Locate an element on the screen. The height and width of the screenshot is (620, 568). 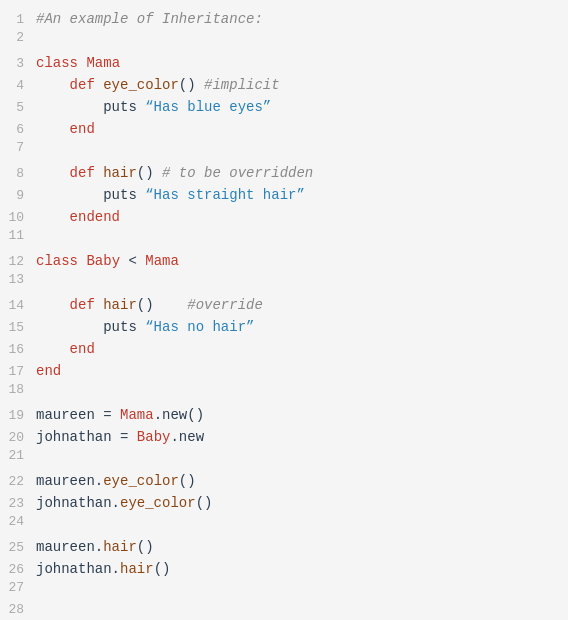
line-number: 21 is located at coordinates (18, 456).